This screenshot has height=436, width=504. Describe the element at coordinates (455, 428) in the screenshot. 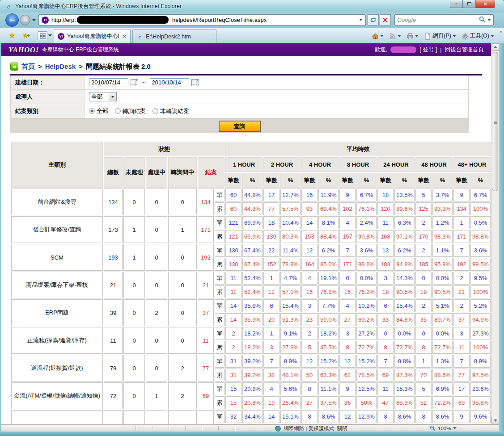

I see `zoom-dropdown-icon` at that location.